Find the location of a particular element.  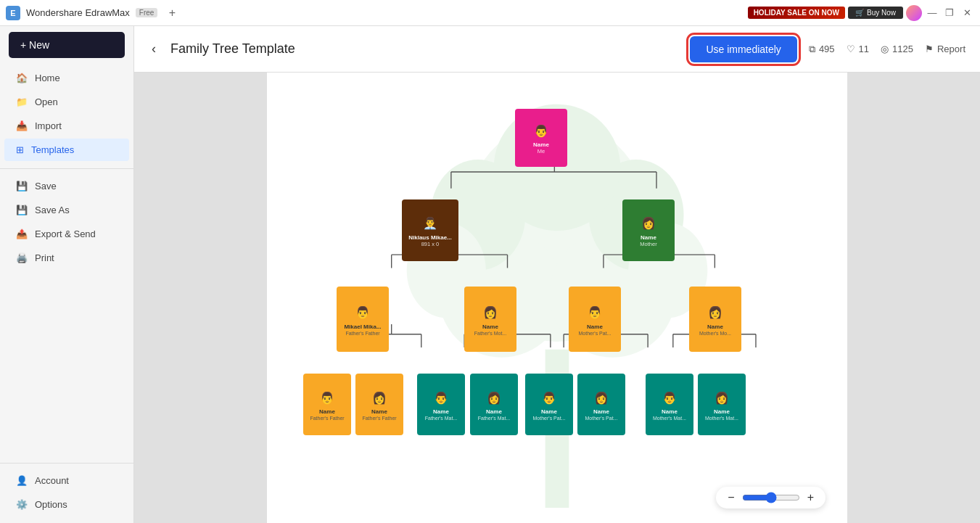

node-fm: 👩 Name Father's Mot... is located at coordinates (490, 319).